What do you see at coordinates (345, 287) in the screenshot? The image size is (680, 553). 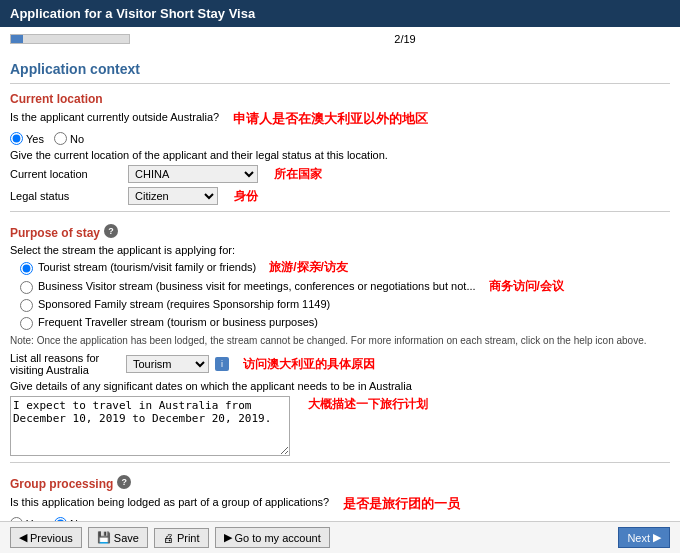 I see `business-stream-item: Business Visitor stream (business visit …` at bounding box center [345, 287].